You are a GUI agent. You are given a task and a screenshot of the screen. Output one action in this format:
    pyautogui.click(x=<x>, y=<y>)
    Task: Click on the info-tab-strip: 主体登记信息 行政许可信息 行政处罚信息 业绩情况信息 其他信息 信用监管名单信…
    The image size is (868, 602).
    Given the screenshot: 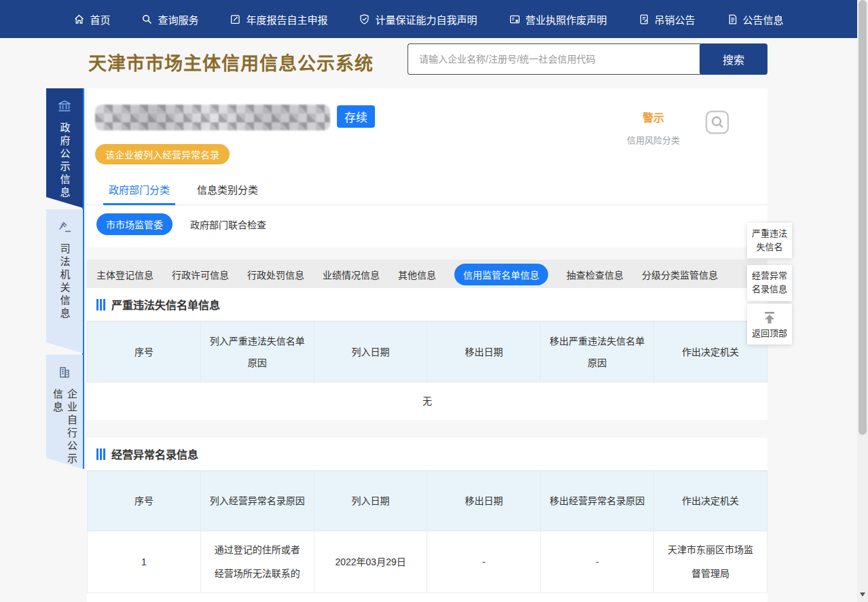 What is the action you would take?
    pyautogui.click(x=427, y=275)
    